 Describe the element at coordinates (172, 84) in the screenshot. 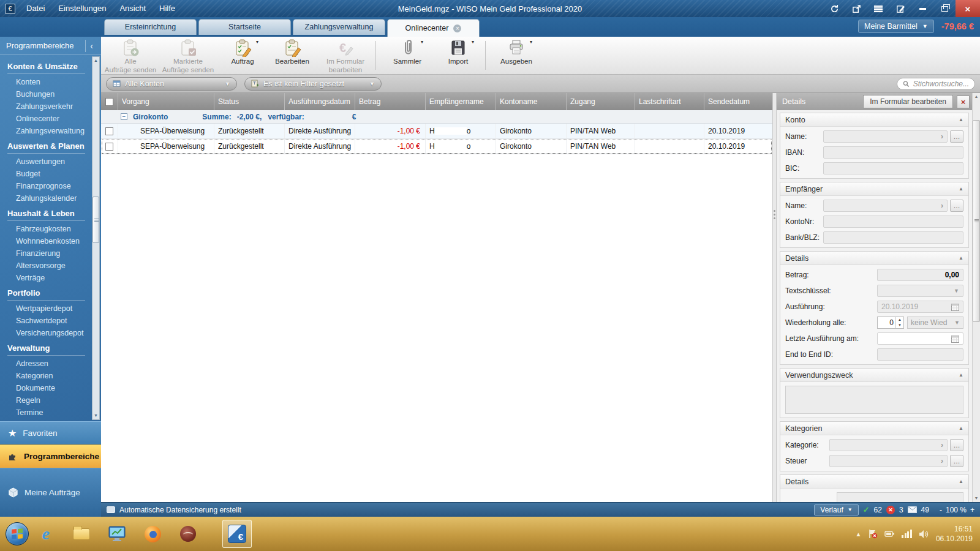

I see `accounts-dropdown: Alle Konten ▼` at that location.